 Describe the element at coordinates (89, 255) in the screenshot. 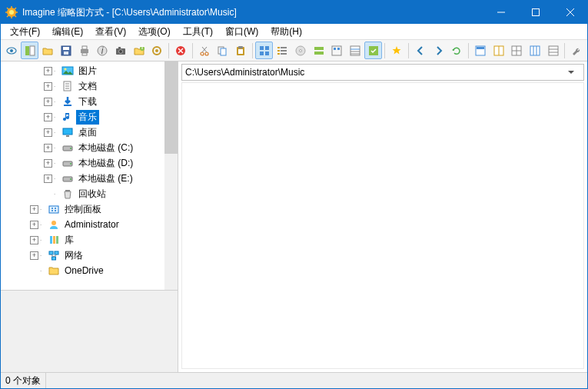

I see `tree-item: +·网络` at that location.